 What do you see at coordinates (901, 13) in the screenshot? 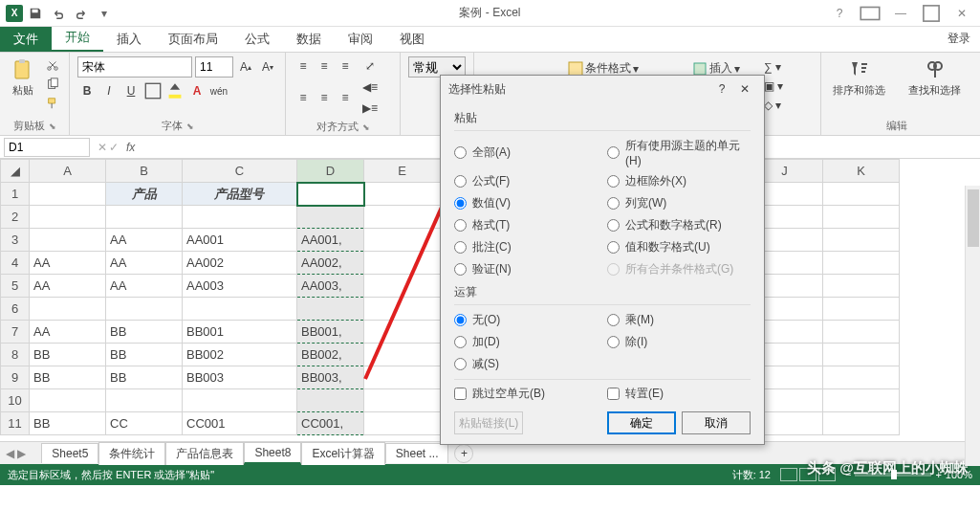
I see `minimize-icon: —` at bounding box center [901, 13].